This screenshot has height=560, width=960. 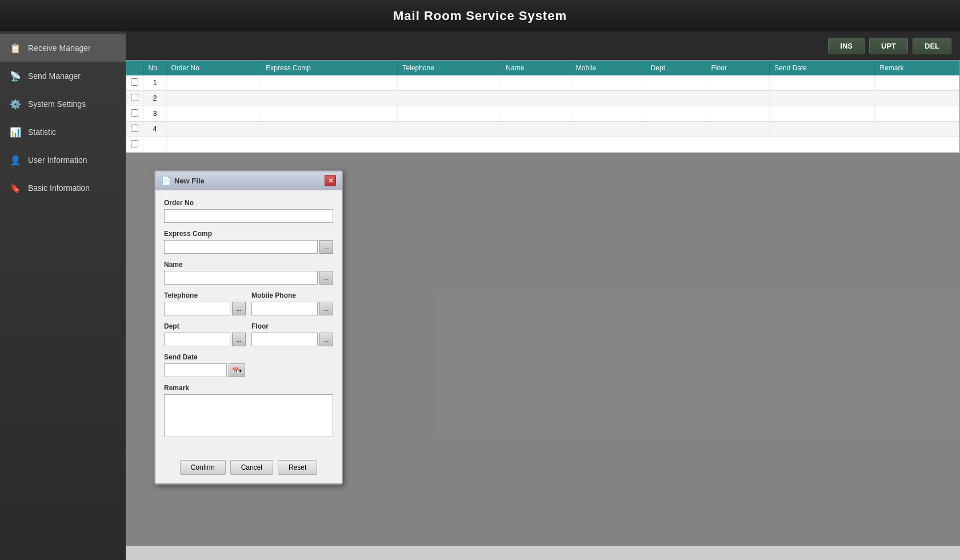 What do you see at coordinates (329, 129) in the screenshot?
I see `row-4-express-comp` at bounding box center [329, 129].